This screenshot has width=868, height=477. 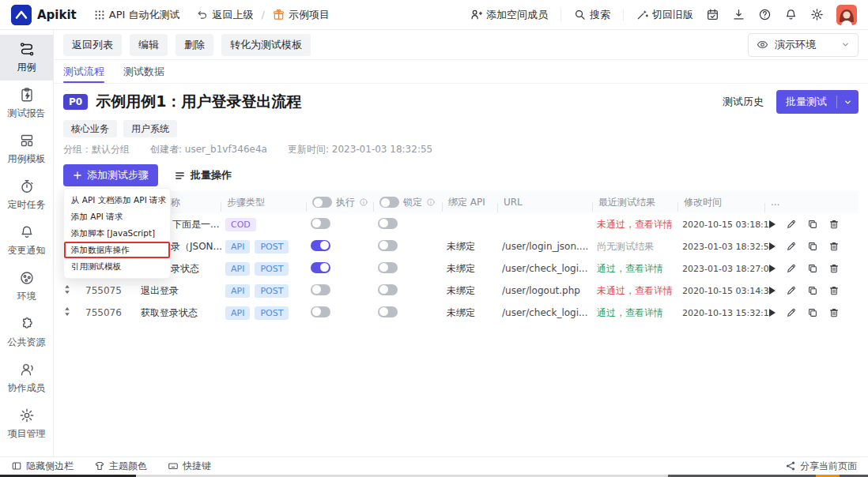 What do you see at coordinates (640, 246) in the screenshot?
I see `result-link: 尚无测试结果` at bounding box center [640, 246].